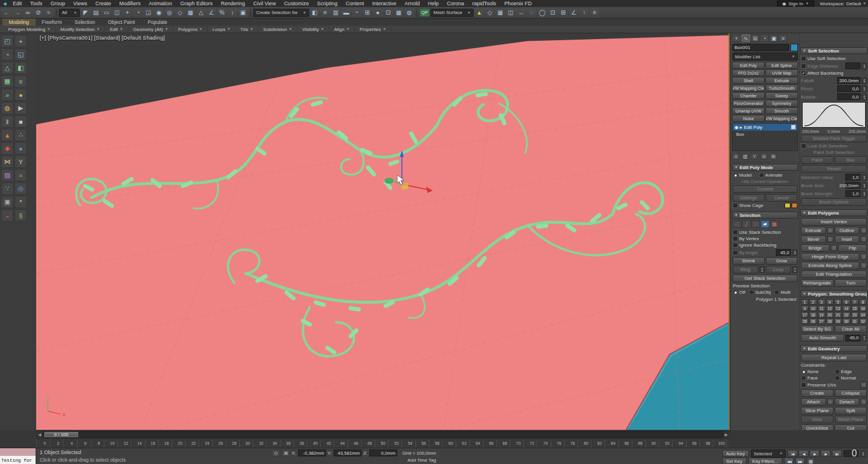 The width and height of the screenshot is (868, 464). What do you see at coordinates (190, 29) in the screenshot?
I see `ribbon-tool-group: Polygons▼` at bounding box center [190, 29].